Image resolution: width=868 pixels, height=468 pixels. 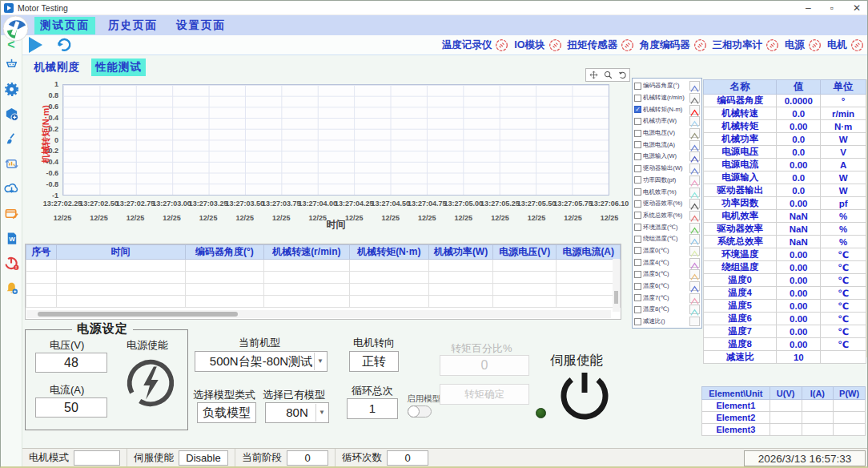 What do you see at coordinates (623, 75) in the screenshot?
I see `reset-icon` at bounding box center [623, 75].